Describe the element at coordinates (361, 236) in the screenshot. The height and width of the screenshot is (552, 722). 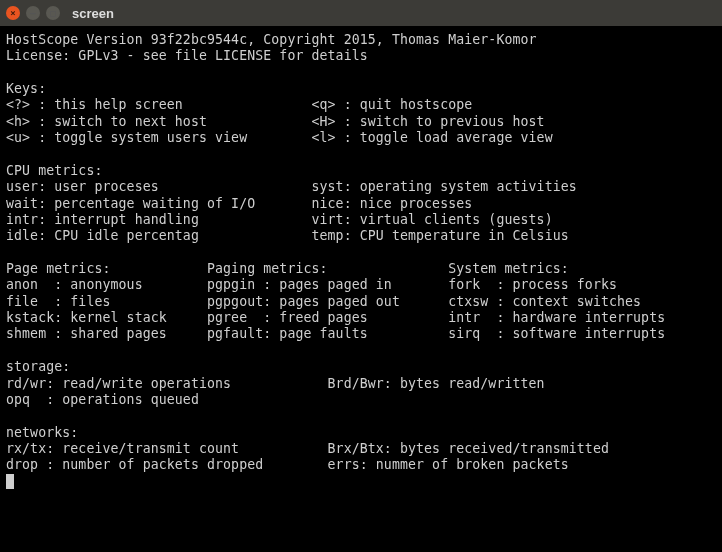
I see `terminal-line: idle: CPU idle percentag temp: CPU tempe…` at that location.